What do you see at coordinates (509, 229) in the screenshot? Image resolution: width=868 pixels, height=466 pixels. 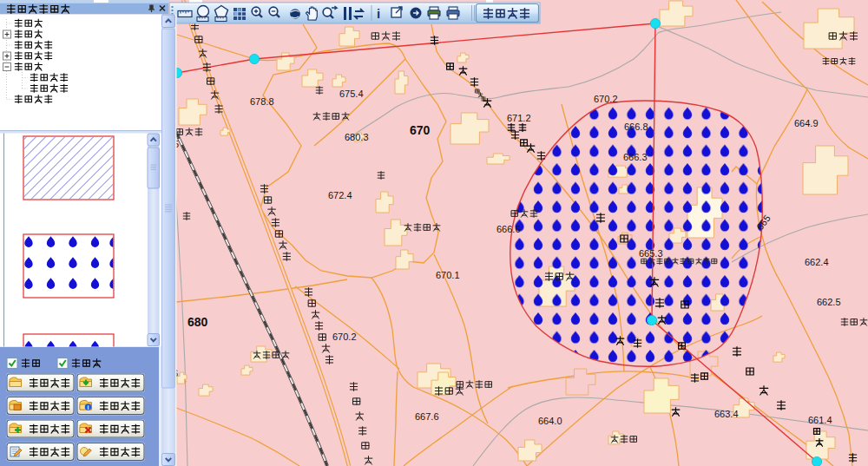 I see `svg-text: 666.6` at bounding box center [509, 229].